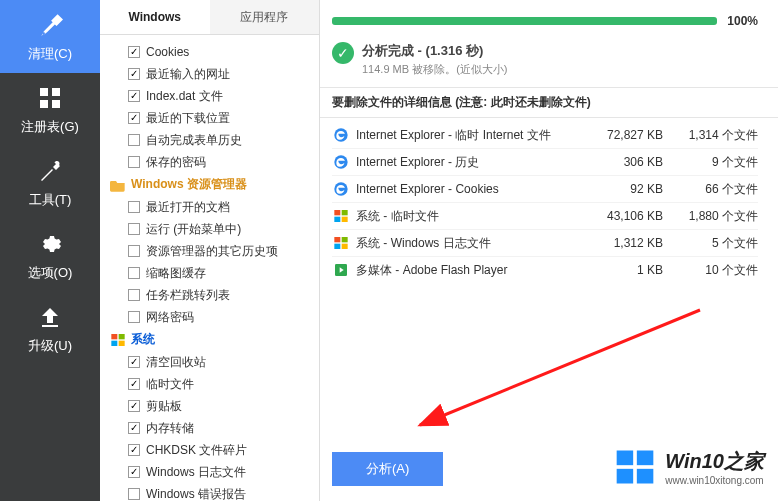 This screenshot has height=501, width=778. I want to click on result-name: 系统 - Windows 日志文件, so click(472, 244).